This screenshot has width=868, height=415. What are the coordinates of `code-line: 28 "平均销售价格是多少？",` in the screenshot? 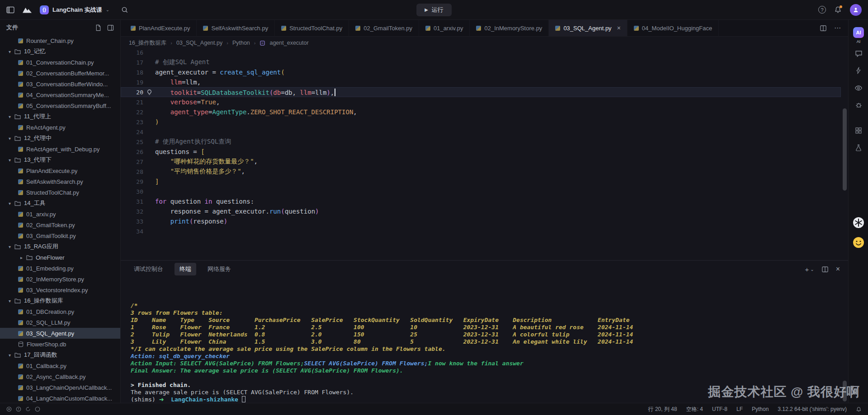 It's located at (481, 172).